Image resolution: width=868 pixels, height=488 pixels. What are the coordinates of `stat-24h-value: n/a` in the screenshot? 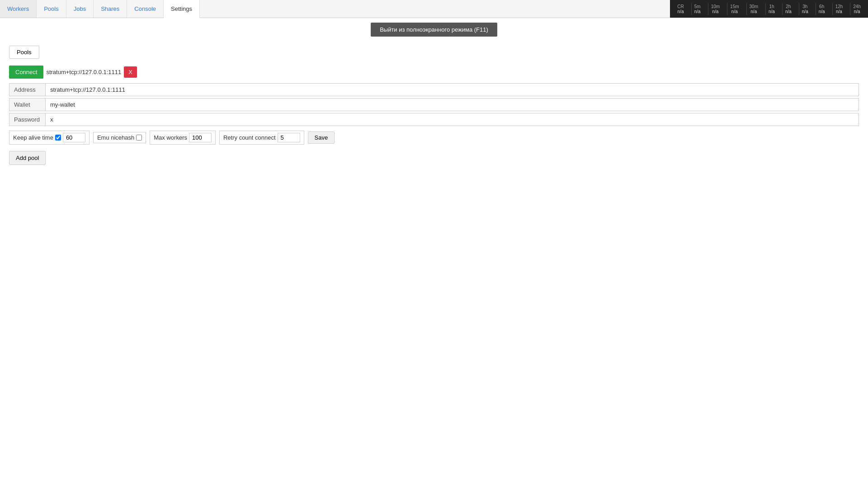 It's located at (857, 12).